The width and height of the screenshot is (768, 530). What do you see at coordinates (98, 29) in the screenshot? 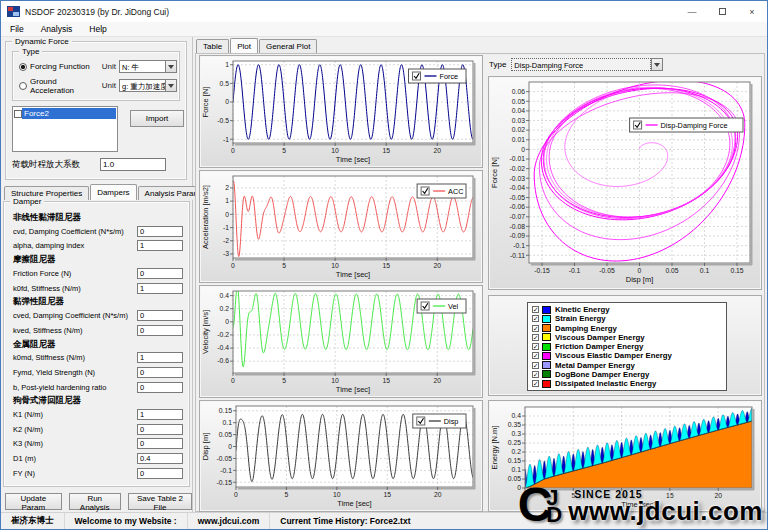
I see `menu-help: Help` at bounding box center [98, 29].